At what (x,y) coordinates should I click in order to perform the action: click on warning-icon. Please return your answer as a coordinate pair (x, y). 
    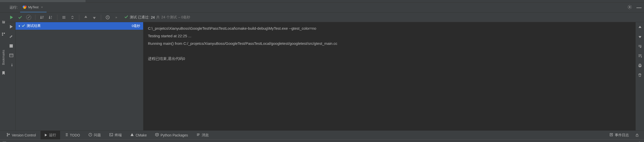
    Looking at the image, I should click on (90, 135).